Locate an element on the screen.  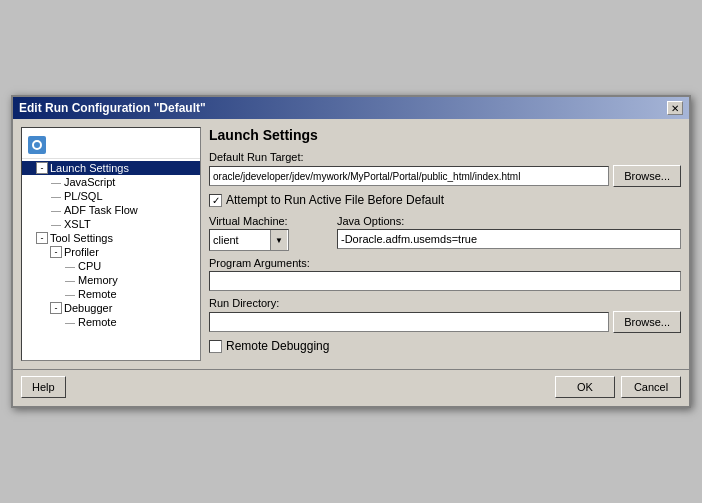
browse2-button: Browse... is located at coordinates (647, 322).